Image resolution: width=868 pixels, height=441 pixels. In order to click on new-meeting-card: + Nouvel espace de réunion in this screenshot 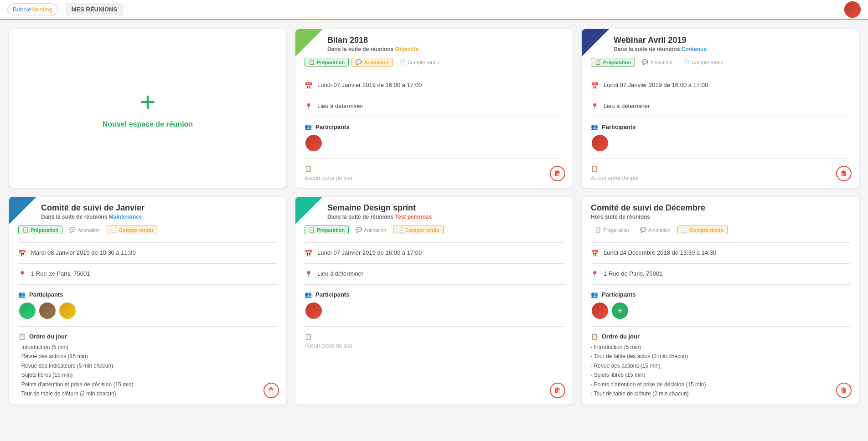, I will do `click(148, 108)`.